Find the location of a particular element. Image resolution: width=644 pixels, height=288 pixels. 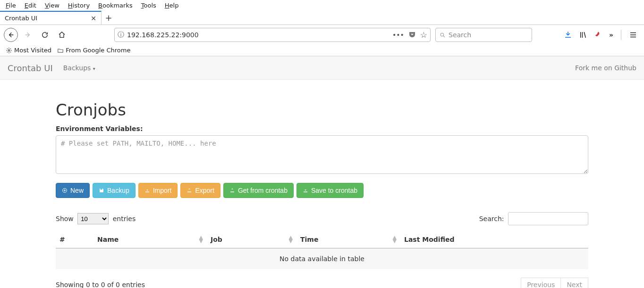

reload-icon is located at coordinates (45, 35).